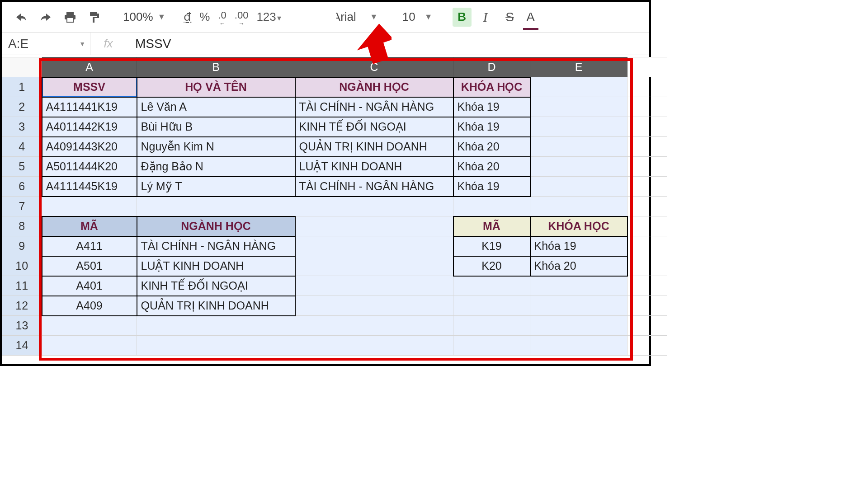 The height and width of the screenshot is (488, 868). What do you see at coordinates (579, 346) in the screenshot?
I see `cell-E14` at bounding box center [579, 346].